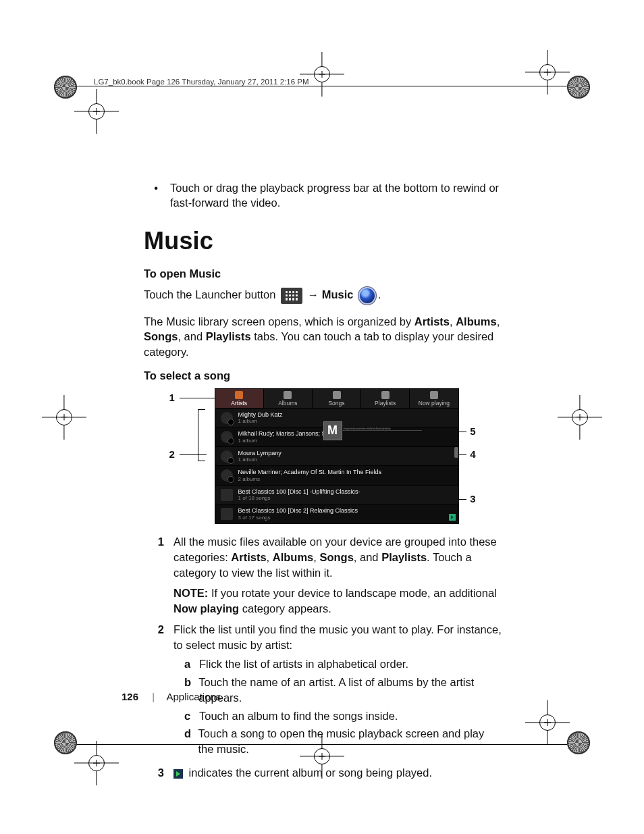  Describe the element at coordinates (240, 398) in the screenshot. I see `tab-artists: Artists` at that location.